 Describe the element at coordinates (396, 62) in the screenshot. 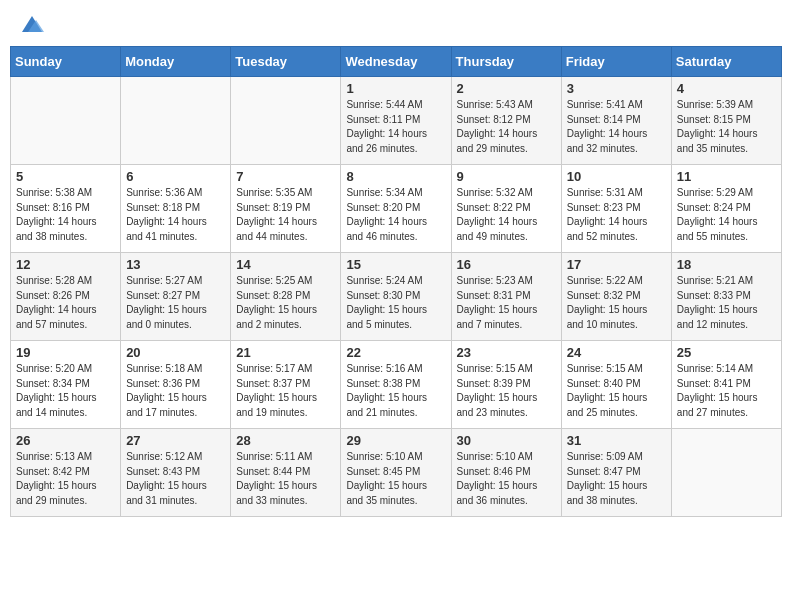

I see `calendar-header-row: SundayMondayTuesdayWednesdayThursdayFrid…` at that location.